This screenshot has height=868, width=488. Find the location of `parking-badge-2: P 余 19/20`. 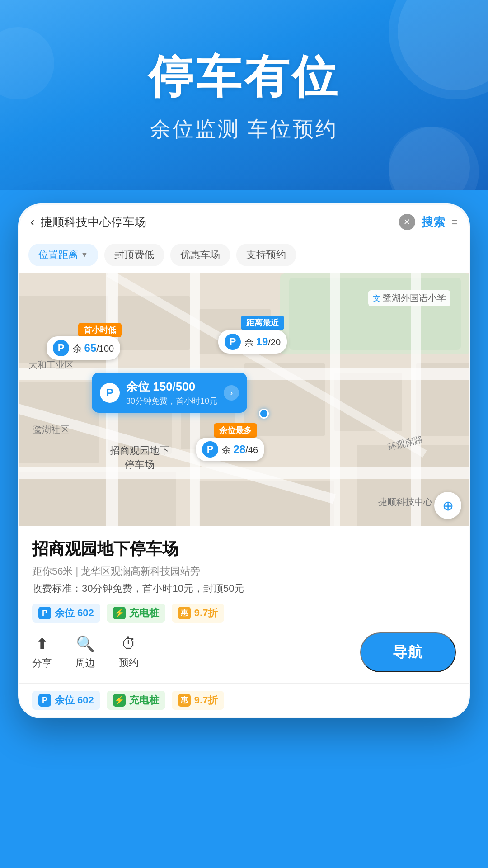

parking-badge-2: P 余 19/20 is located at coordinates (253, 342).